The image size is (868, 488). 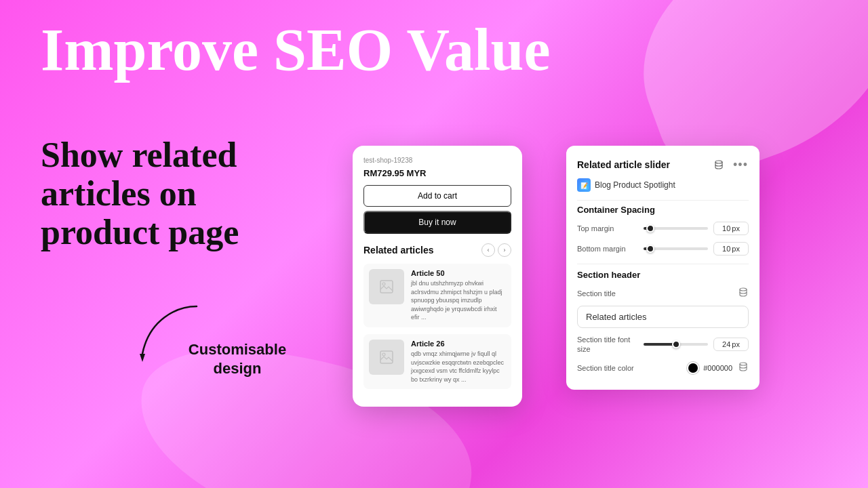 What do you see at coordinates (458, 273) in the screenshot?
I see `article-title-1: Article 50` at bounding box center [458, 273].